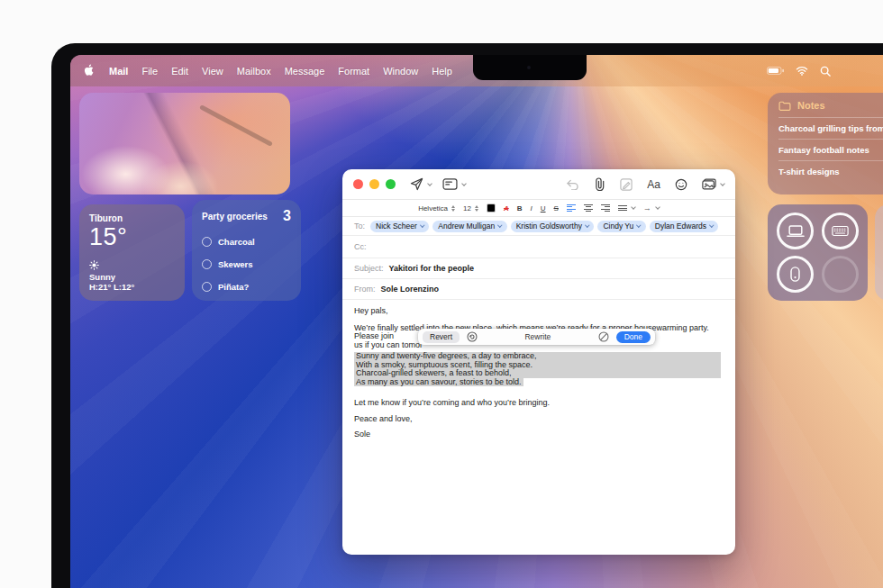 The height and width of the screenshot is (588, 883). I want to click on note-item: Charcoal grilling tips from Sh, so click(831, 128).